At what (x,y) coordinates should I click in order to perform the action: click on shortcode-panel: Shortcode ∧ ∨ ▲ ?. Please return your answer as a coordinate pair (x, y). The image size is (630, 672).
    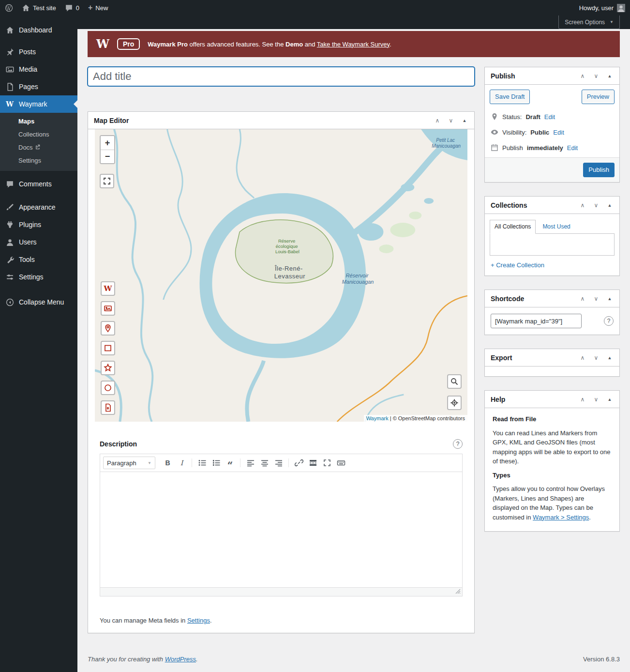
    Looking at the image, I should click on (552, 312).